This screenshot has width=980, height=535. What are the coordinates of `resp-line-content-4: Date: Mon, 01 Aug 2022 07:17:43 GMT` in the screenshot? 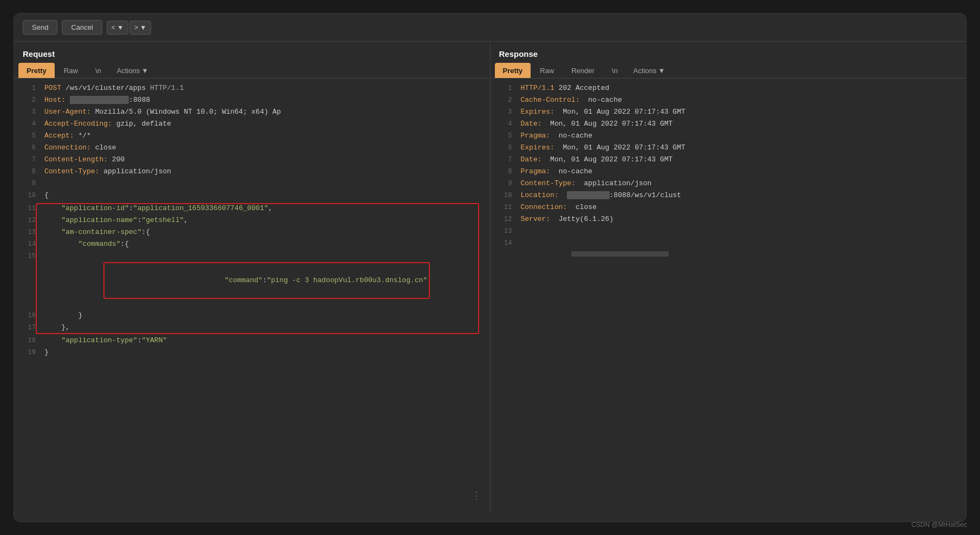 It's located at (740, 125).